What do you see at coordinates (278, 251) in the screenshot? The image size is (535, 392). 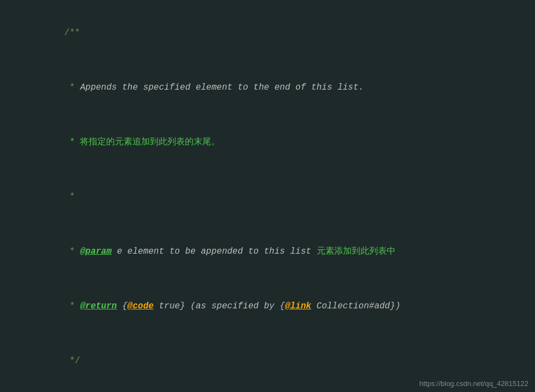 I see `code-text: * @param e element to be appended to thi…` at bounding box center [278, 251].